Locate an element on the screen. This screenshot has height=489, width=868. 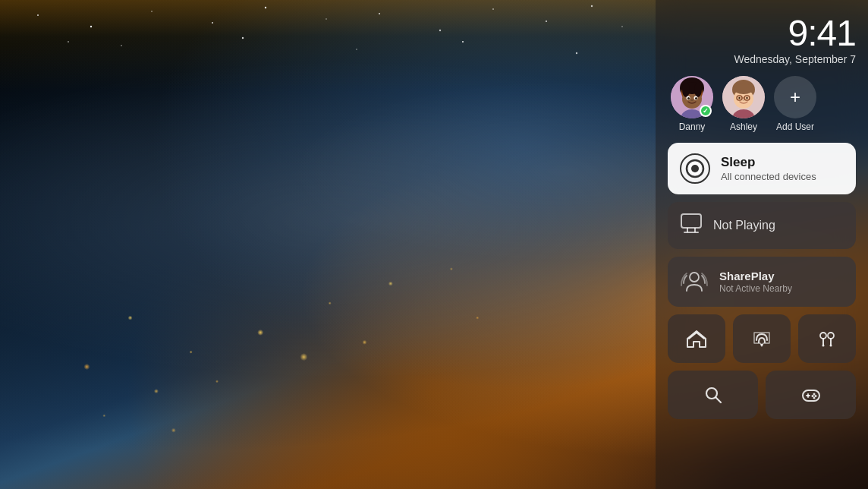
shareplay-subtitle: Not Active Nearby is located at coordinates (756, 289).